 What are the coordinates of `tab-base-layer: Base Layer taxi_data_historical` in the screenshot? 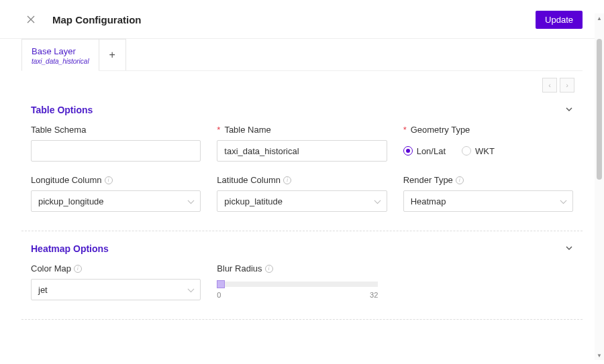 It's located at (60, 55).